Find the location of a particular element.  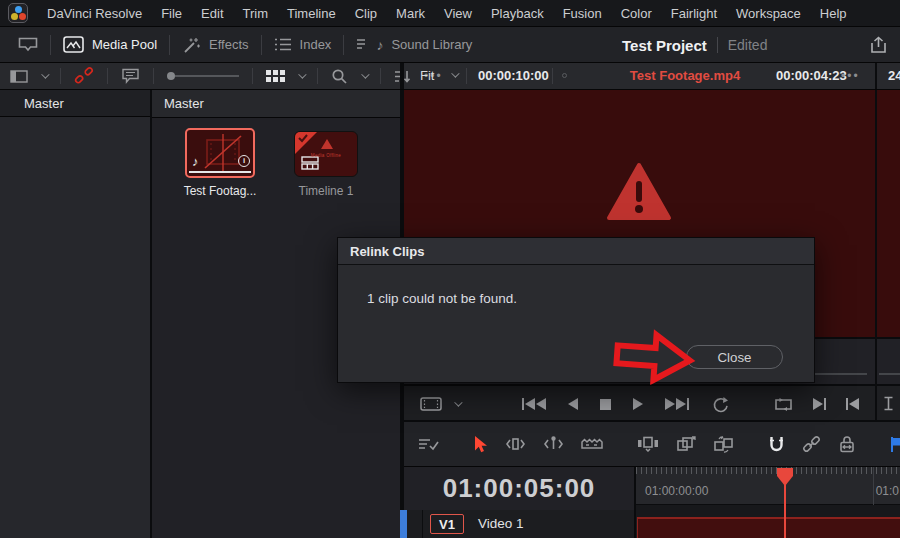

menu-item-view: View is located at coordinates (458, 14).